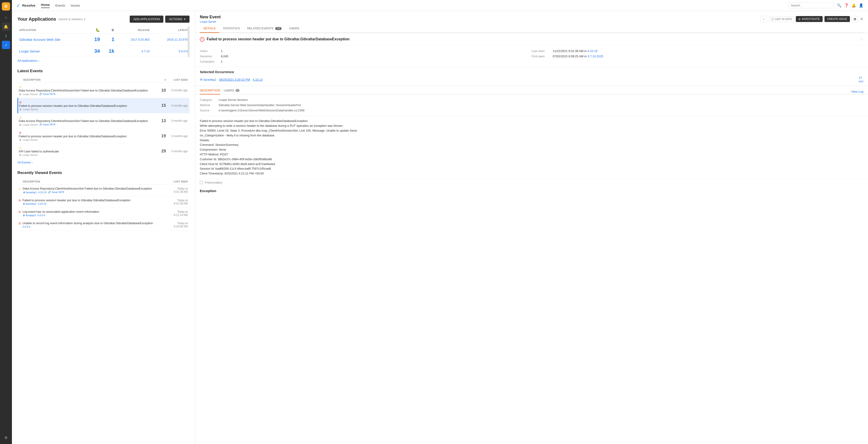 Image resolution: width=868 pixels, height=444 pixels. I want to click on recently-viewed-header: Recently Viewed Events, so click(103, 173).